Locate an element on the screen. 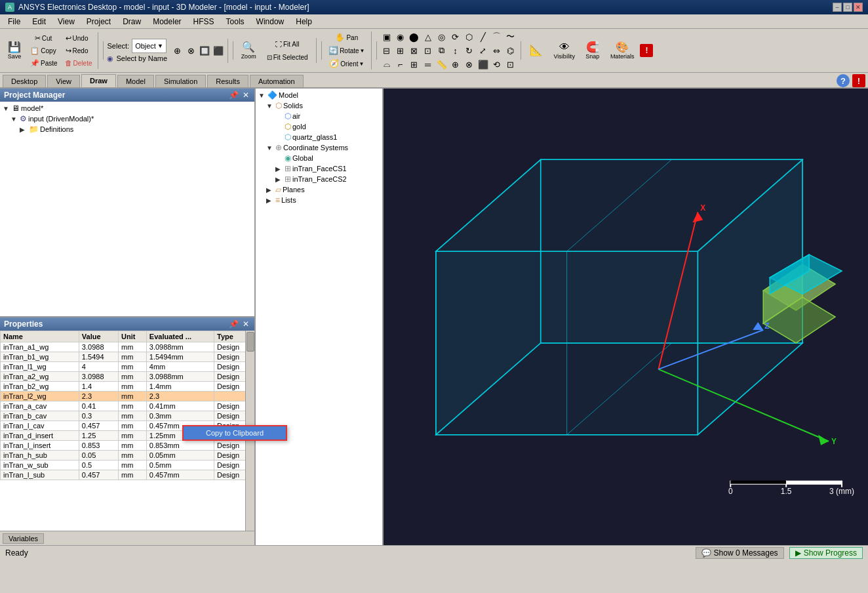 This screenshot has width=868, height=593. tab-simulation: Simulation is located at coordinates (181, 81).